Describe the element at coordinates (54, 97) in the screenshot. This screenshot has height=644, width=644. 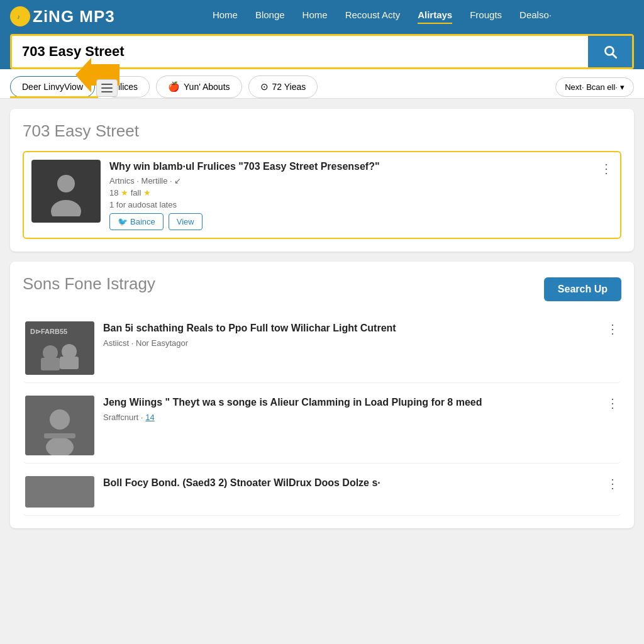
I see `tab-active-indicator` at that location.